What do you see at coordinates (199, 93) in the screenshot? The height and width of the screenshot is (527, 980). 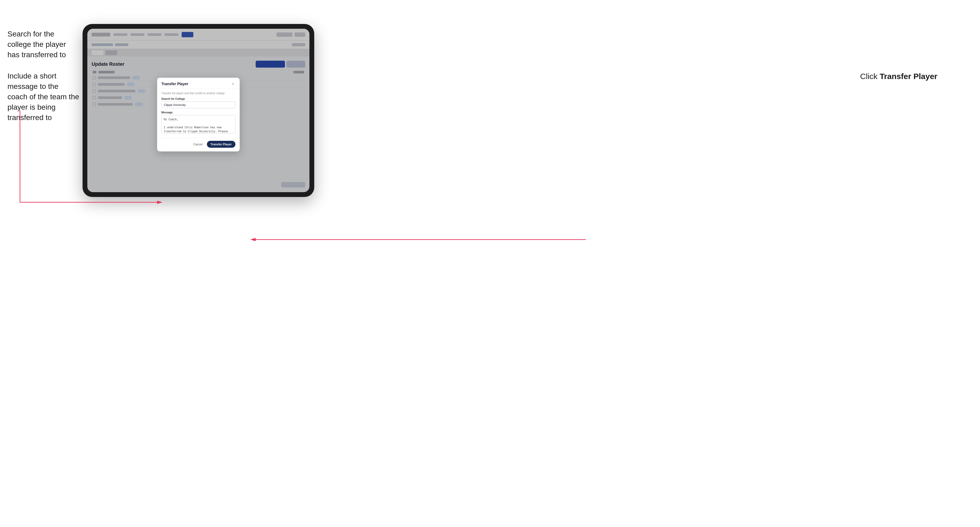 I see `modal-subtitle: Transfer the player and their profile to…` at bounding box center [199, 93].